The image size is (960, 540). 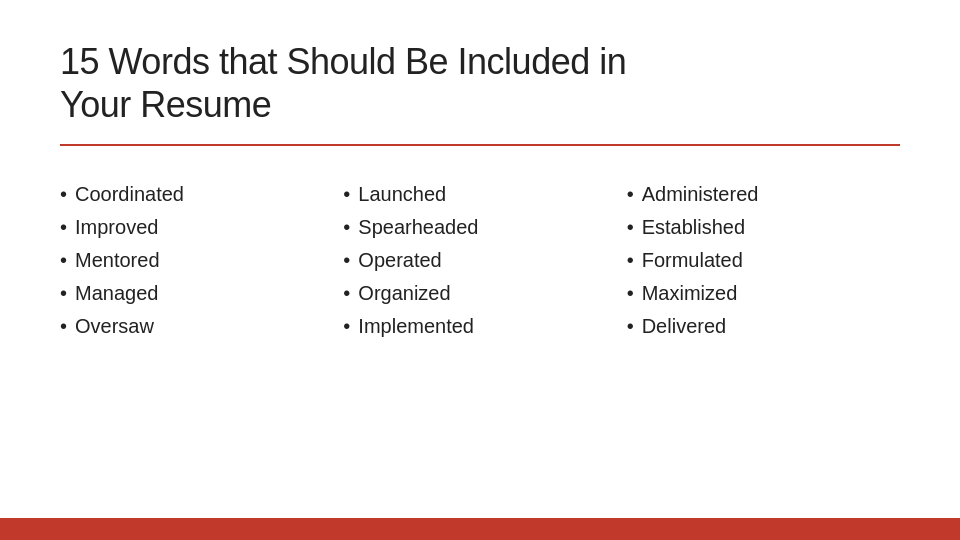 What do you see at coordinates (196, 260) in the screenshot?
I see `column-1: Coordinated Improved Mentored Managed Ov…` at bounding box center [196, 260].